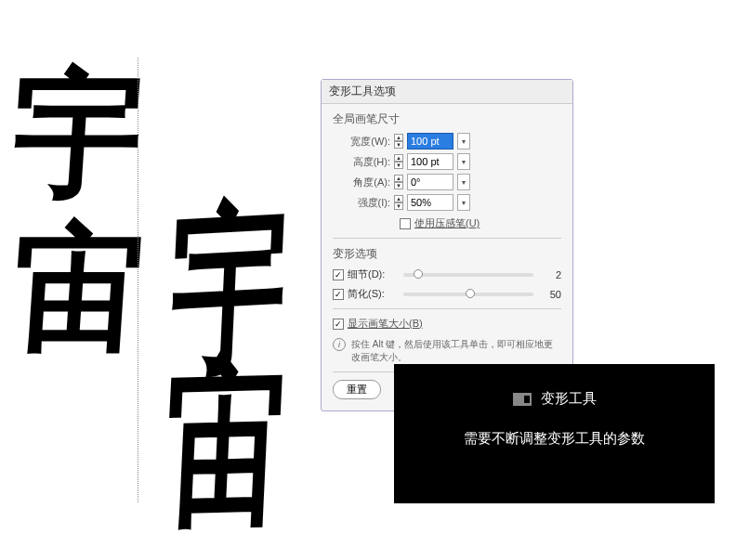  What do you see at coordinates (357, 390) in the screenshot?
I see `reset-button: 重置` at bounding box center [357, 390].